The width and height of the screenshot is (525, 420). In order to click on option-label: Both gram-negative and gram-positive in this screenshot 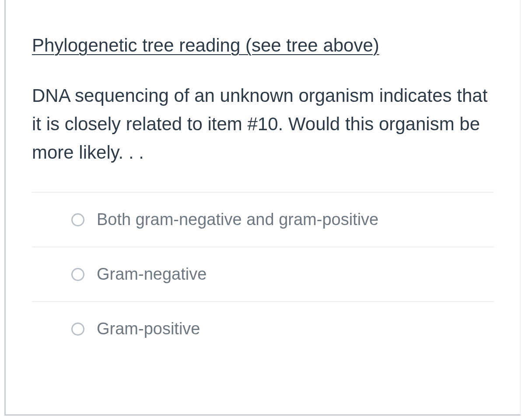, I will do `click(238, 219)`.